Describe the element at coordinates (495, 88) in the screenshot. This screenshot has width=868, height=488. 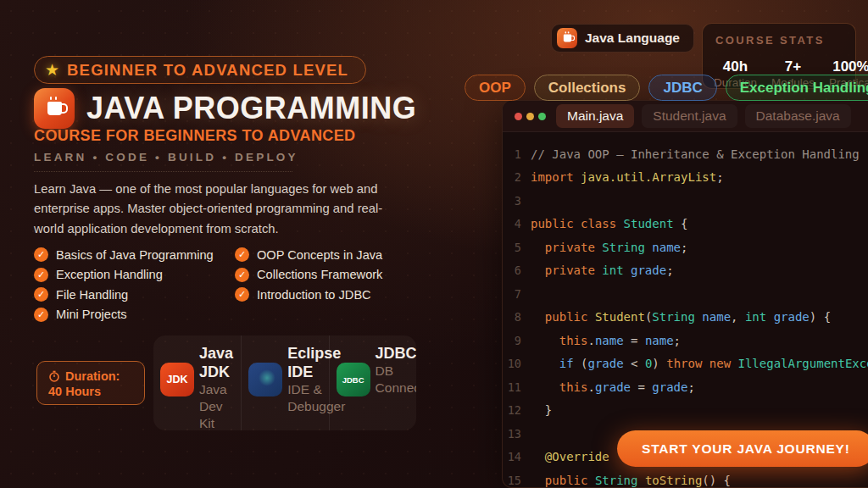
I see `topic-tag-oop: OOP` at that location.